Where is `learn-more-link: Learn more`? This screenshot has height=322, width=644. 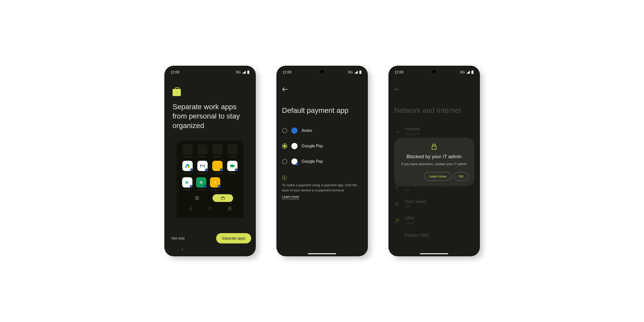 learn-more-link: Learn more is located at coordinates (291, 197).